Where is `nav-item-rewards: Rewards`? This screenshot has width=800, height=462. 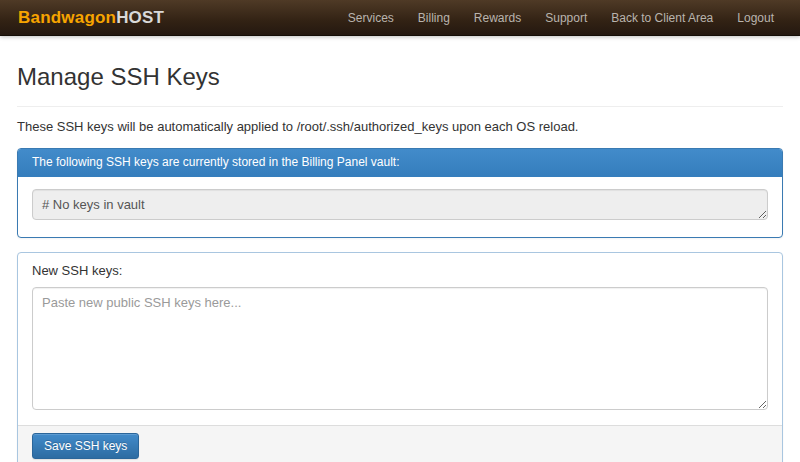
nav-item-rewards: Rewards is located at coordinates (498, 18).